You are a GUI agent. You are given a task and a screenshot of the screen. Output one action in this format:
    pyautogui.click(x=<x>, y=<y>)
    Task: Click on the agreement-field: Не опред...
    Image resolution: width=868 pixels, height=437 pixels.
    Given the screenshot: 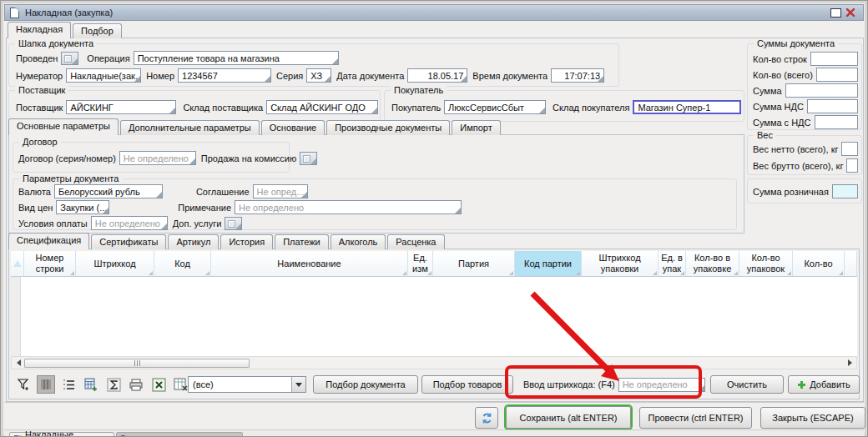 What is the action you would take?
    pyautogui.click(x=280, y=192)
    